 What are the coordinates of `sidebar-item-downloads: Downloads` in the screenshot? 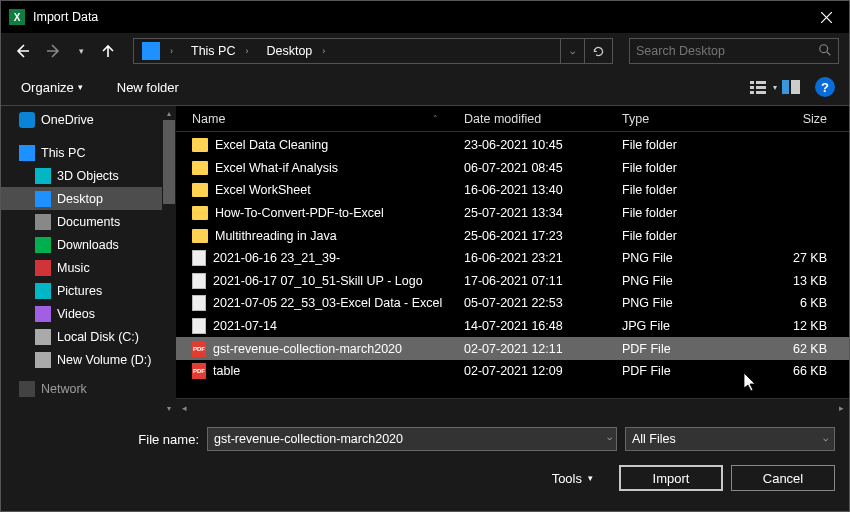 It's located at (88, 244).